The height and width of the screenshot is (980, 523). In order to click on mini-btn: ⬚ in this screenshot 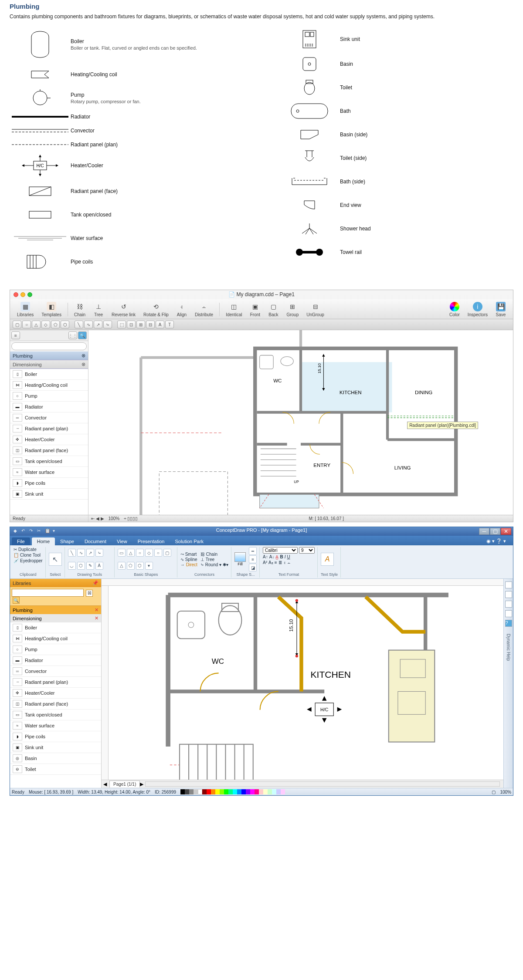, I will do `click(122, 324)`.